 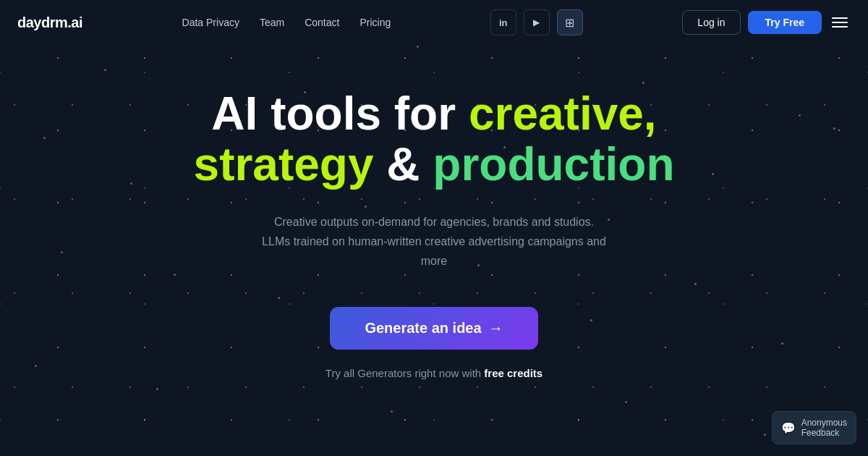 What do you see at coordinates (537, 22) in the screenshot?
I see `youtube-icon: ▶` at bounding box center [537, 22].